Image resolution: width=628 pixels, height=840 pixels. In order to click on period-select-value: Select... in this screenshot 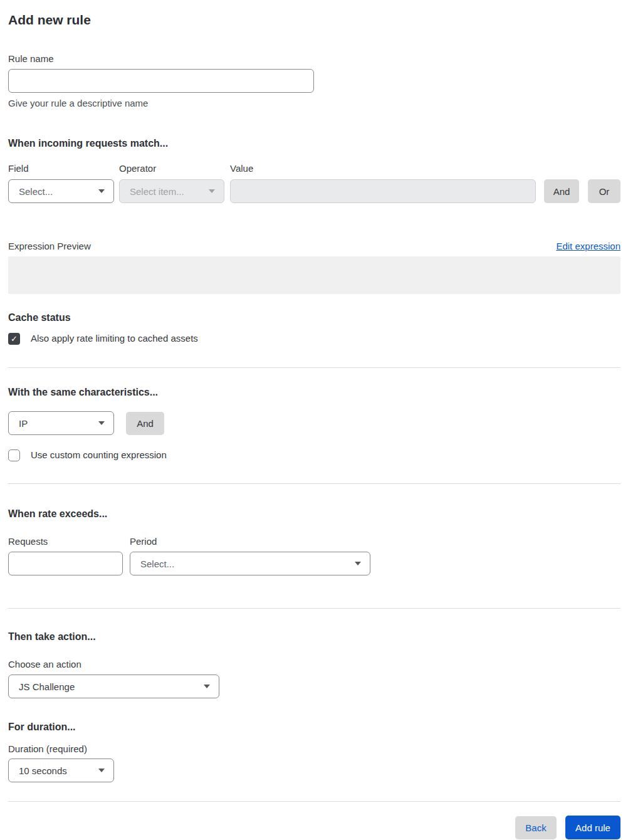, I will do `click(157, 564)`.